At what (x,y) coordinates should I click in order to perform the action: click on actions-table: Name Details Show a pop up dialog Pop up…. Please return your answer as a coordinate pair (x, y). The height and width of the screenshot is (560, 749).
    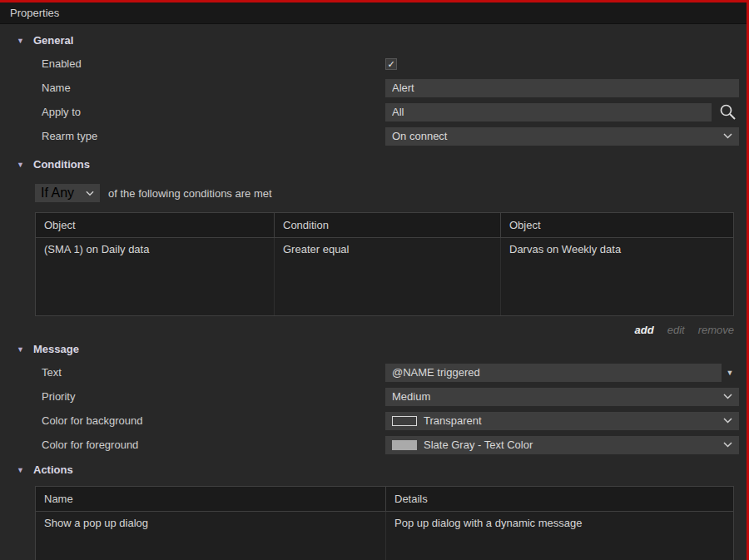
    Looking at the image, I should click on (384, 523).